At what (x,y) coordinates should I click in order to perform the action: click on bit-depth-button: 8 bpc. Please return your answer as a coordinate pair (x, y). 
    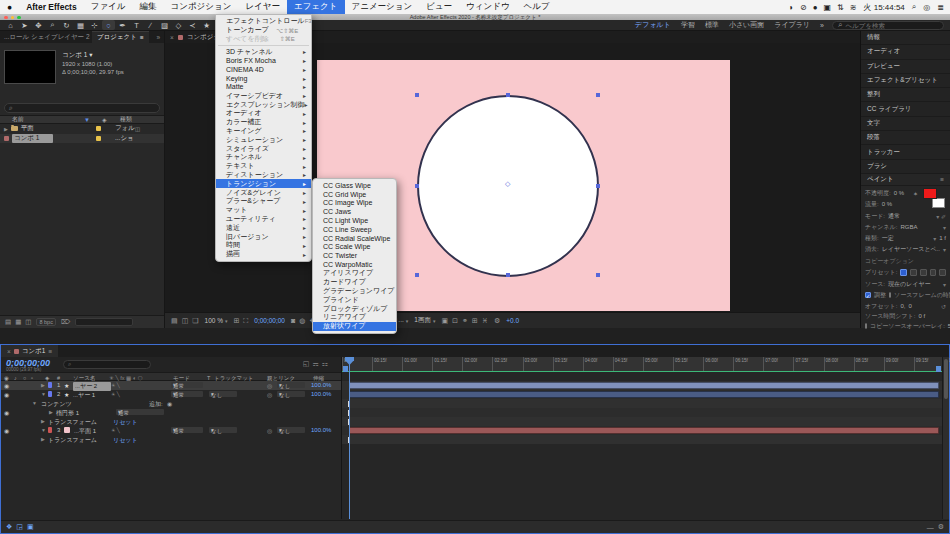
    Looking at the image, I should click on (46, 322).